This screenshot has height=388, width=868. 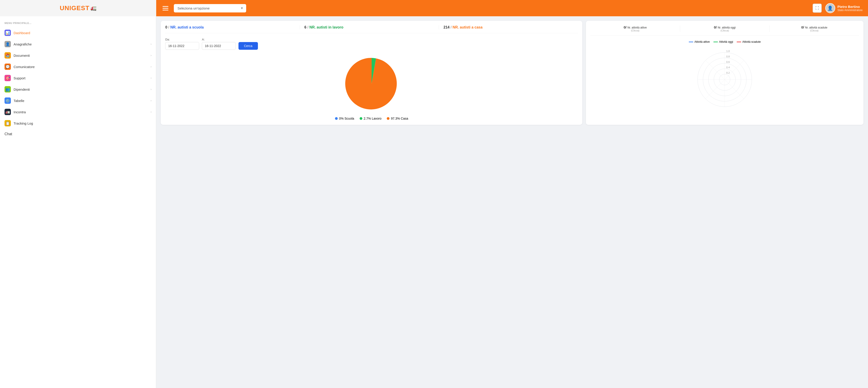 What do you see at coordinates (371, 44) in the screenshot?
I see `date-filter: Da: A: Cerca` at bounding box center [371, 44].